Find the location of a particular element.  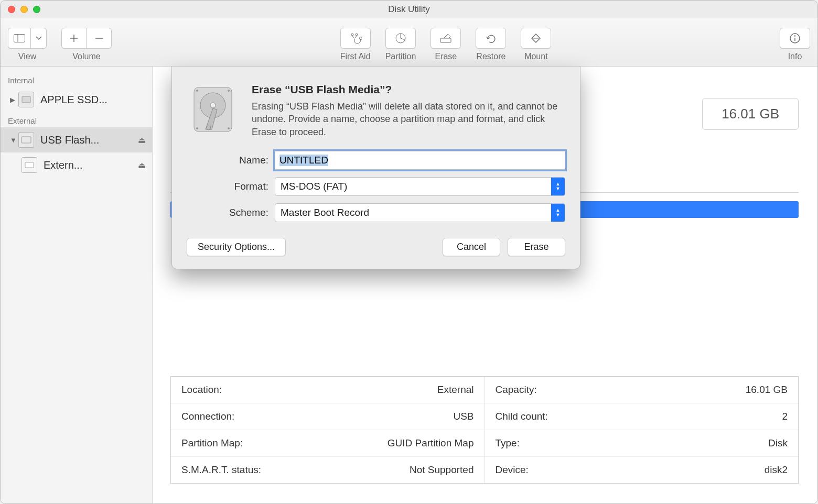

sidebar-item-usb-flash: ▼ USB Flash... ⏏ is located at coordinates (77, 140).